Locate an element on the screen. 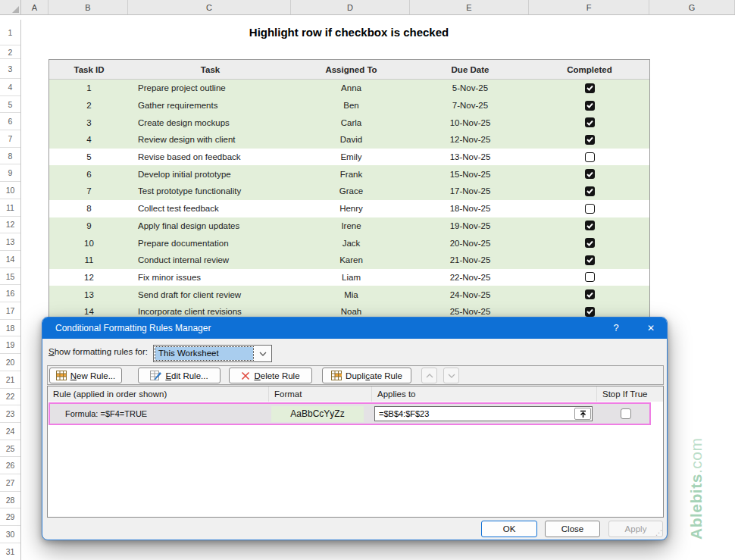 The width and height of the screenshot is (735, 560). column-header-B: B is located at coordinates (88, 8).